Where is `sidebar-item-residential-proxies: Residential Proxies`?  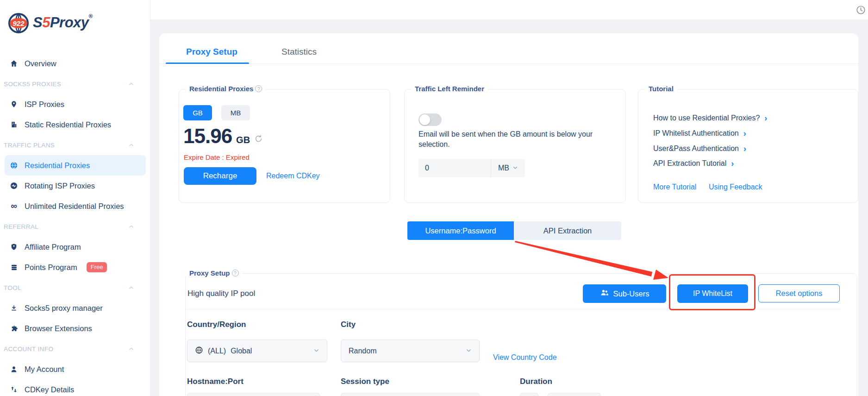
sidebar-item-residential-proxies: Residential Proxies is located at coordinates (75, 165).